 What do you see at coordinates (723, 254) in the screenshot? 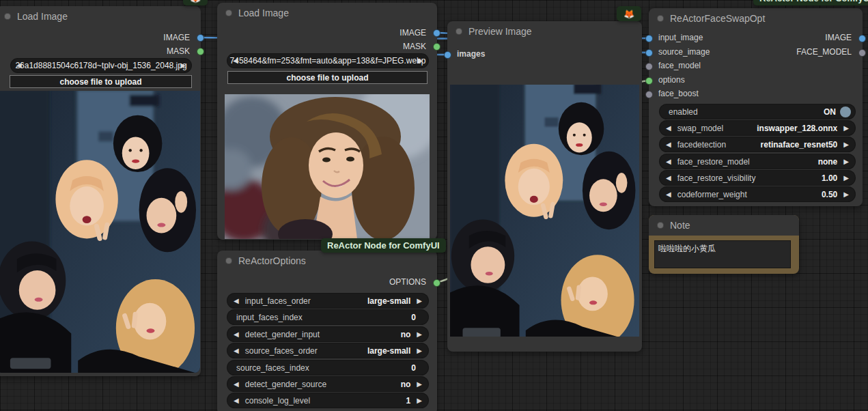
I see `note-textarea: 啦啦啦的小黄瓜` at bounding box center [723, 254].